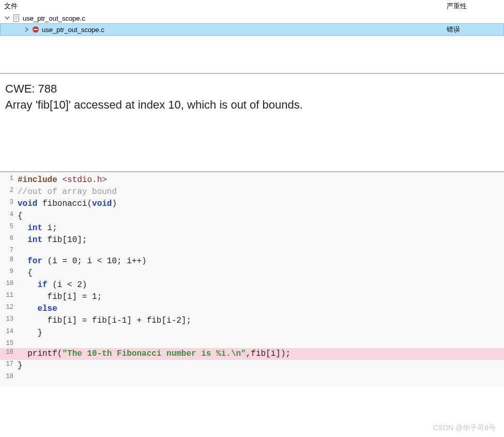 The height and width of the screenshot is (437, 504). Describe the element at coordinates (9, 376) in the screenshot. I see `line-number: 18` at that location.